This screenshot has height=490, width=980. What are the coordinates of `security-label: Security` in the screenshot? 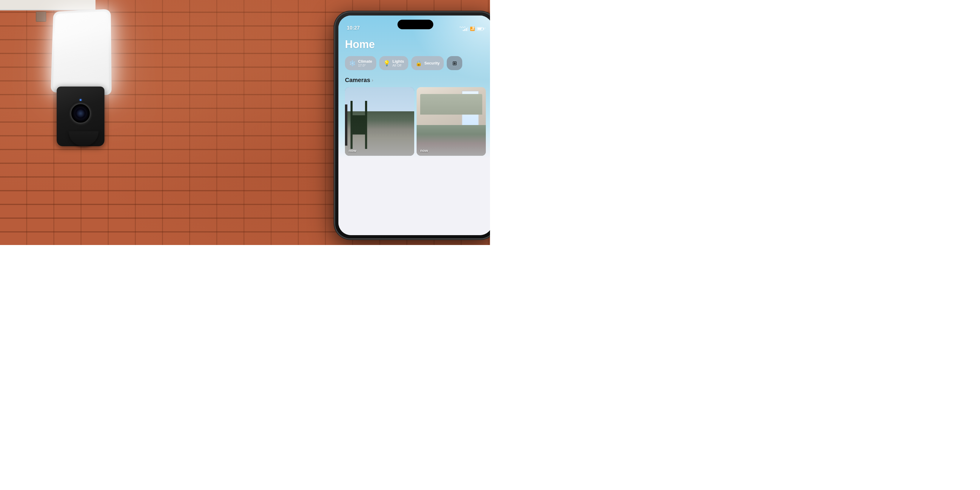 It's located at (432, 63).